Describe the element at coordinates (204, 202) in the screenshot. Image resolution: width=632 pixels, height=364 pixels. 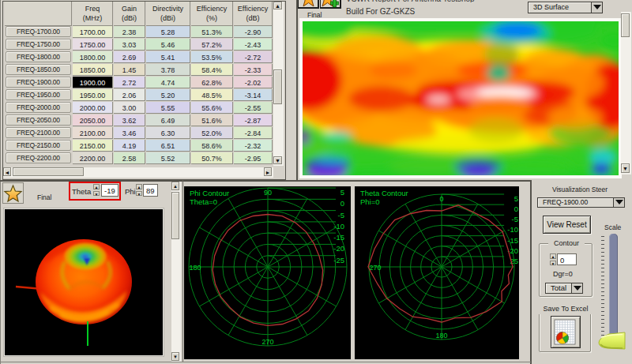
I see `svg-text: Theta=0` at that location.